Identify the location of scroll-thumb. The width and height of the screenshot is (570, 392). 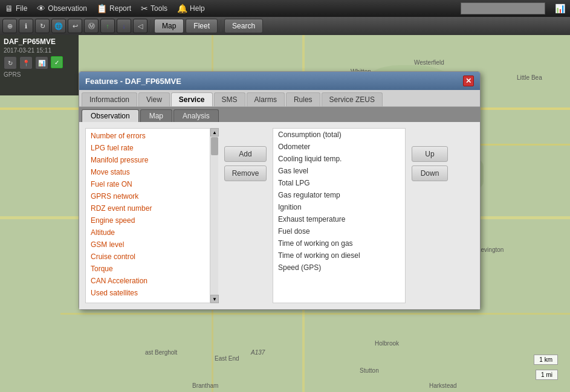
(215, 146).